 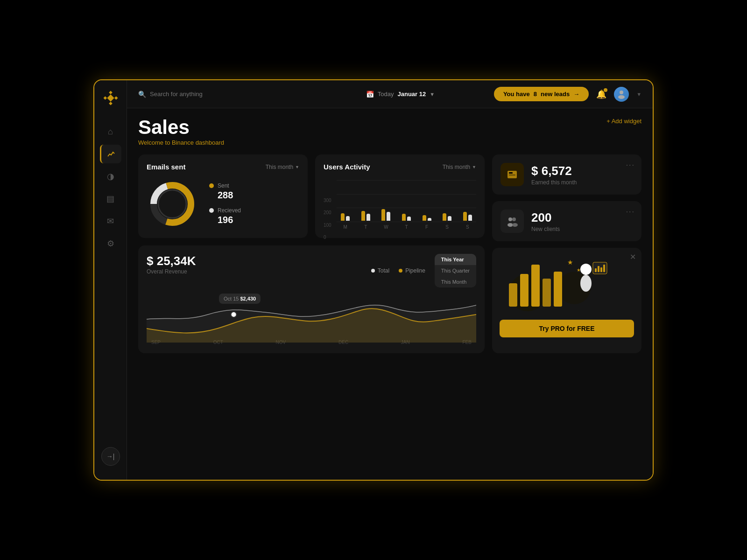 What do you see at coordinates (223, 204) in the screenshot?
I see `emails-content: Sent 288 Recieved 196` at bounding box center [223, 204].